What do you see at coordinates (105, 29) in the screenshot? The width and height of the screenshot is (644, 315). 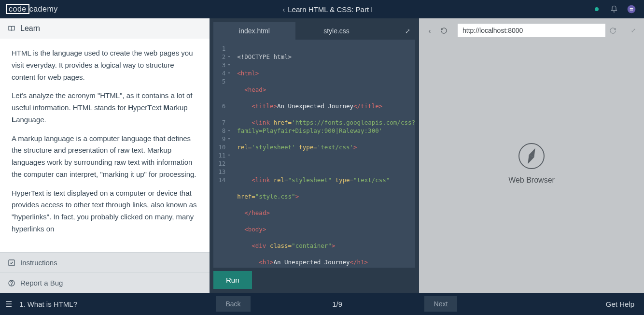 I see `learn-header: Learn` at bounding box center [105, 29].